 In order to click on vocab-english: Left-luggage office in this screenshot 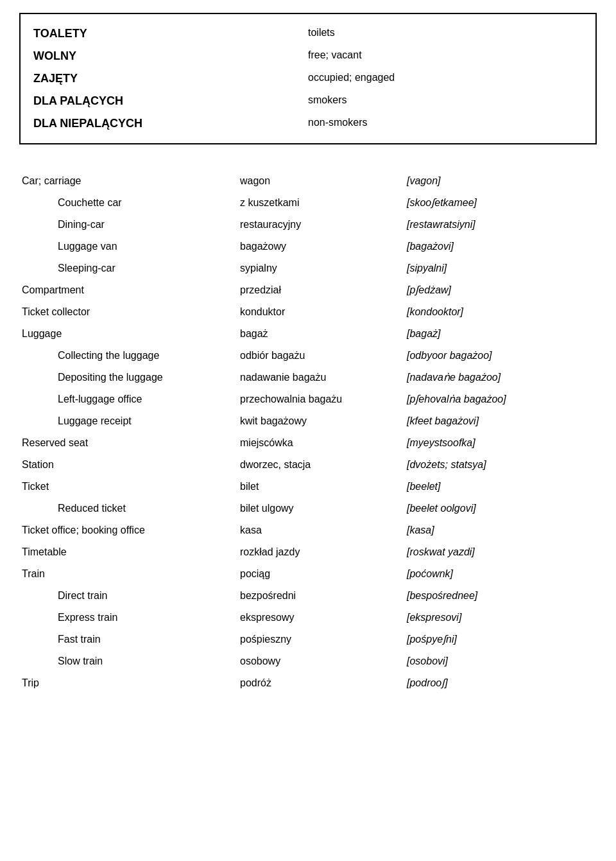, I will do `click(128, 399)`.